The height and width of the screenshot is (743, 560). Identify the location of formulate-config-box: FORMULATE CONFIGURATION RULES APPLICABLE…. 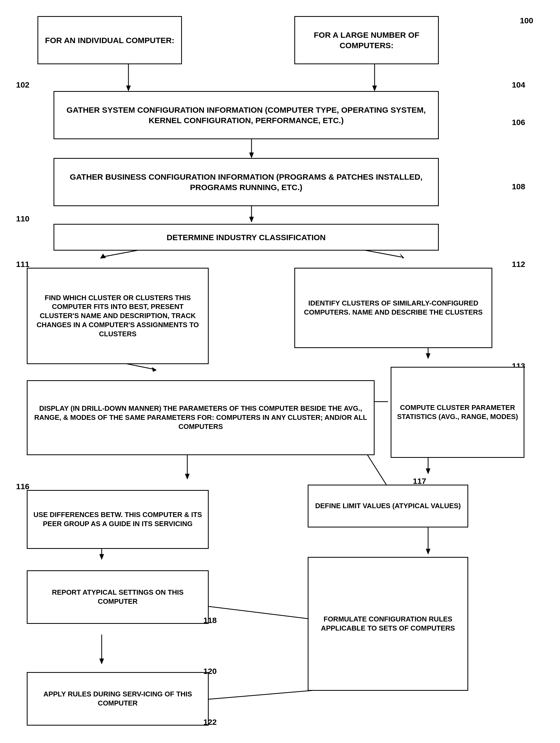
(388, 624).